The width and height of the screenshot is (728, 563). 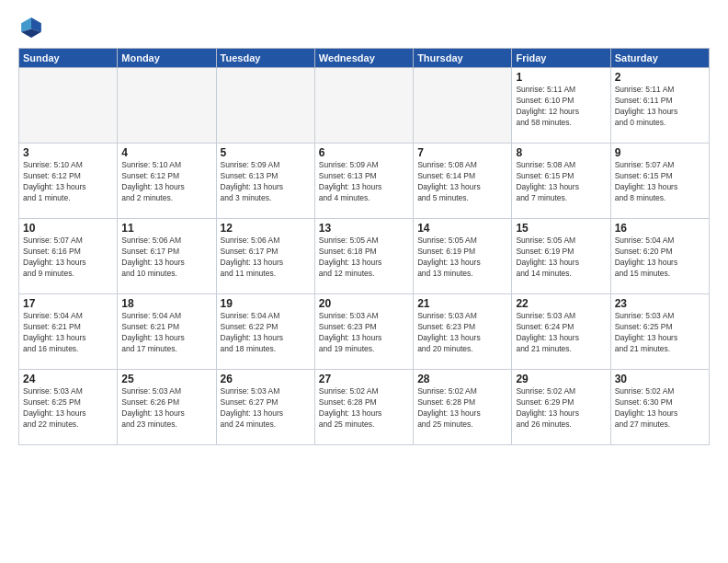 I want to click on weekday-header-tuesday: Tuesday, so click(x=265, y=59).